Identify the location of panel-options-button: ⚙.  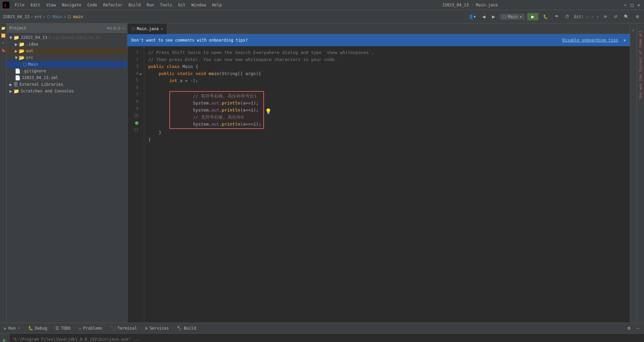
(119, 28).